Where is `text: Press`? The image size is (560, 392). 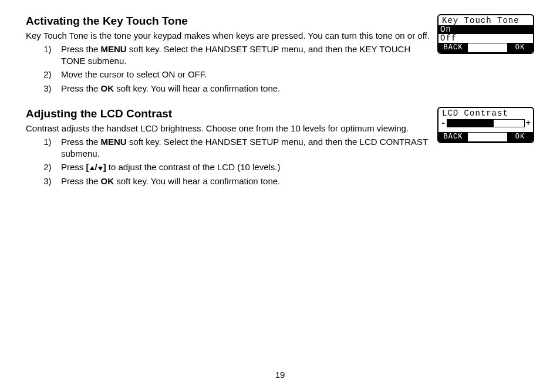
text: Press is located at coordinates (74, 167).